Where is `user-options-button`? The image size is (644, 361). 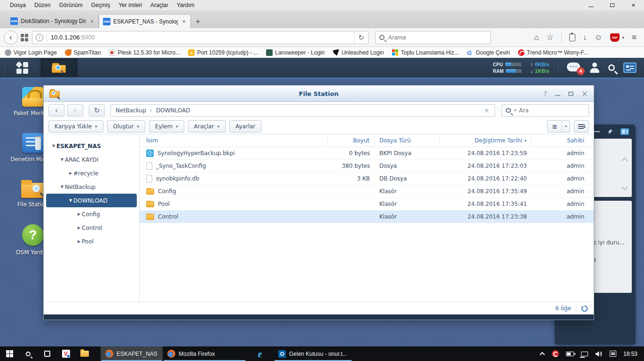 user-options-button is located at coordinates (595, 68).